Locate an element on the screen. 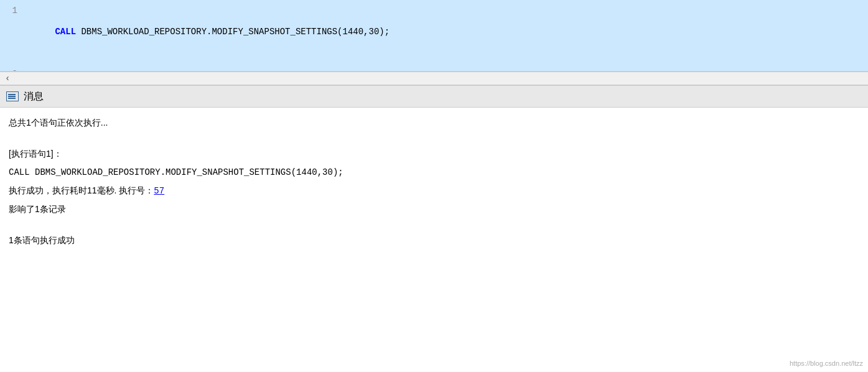  message-line-8: 1条语句执行成功 is located at coordinates (434, 241).